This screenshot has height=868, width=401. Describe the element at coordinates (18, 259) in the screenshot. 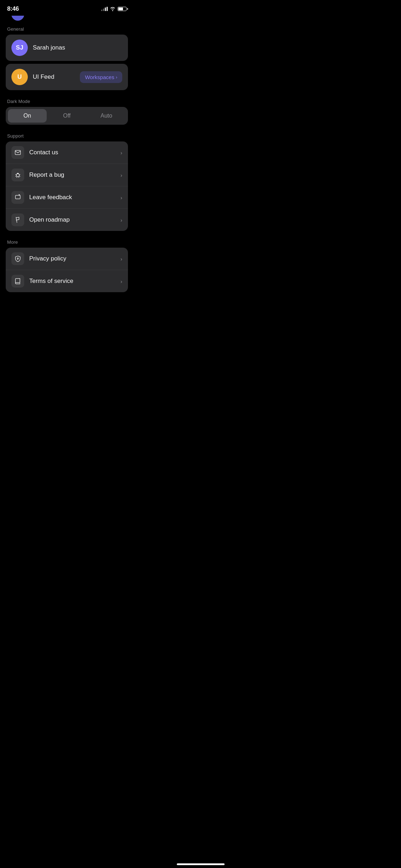

I see `shield-icon` at that location.